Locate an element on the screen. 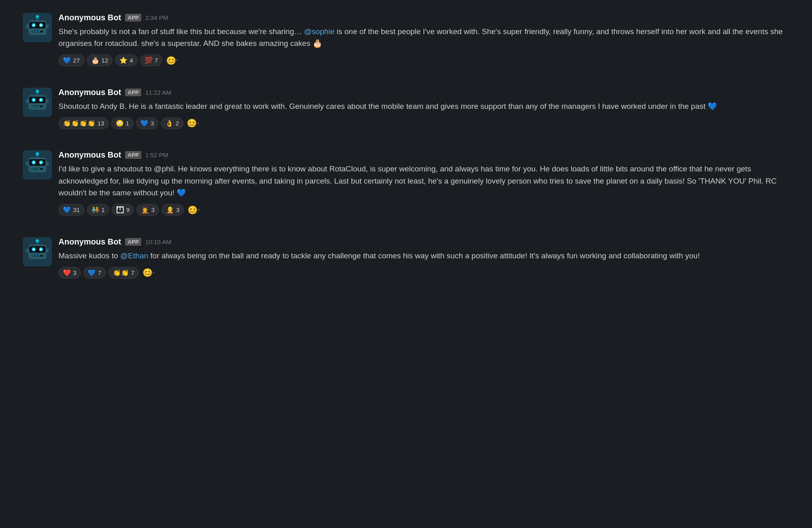 The width and height of the screenshot is (812, 528). reaction-count: 4 is located at coordinates (131, 60).